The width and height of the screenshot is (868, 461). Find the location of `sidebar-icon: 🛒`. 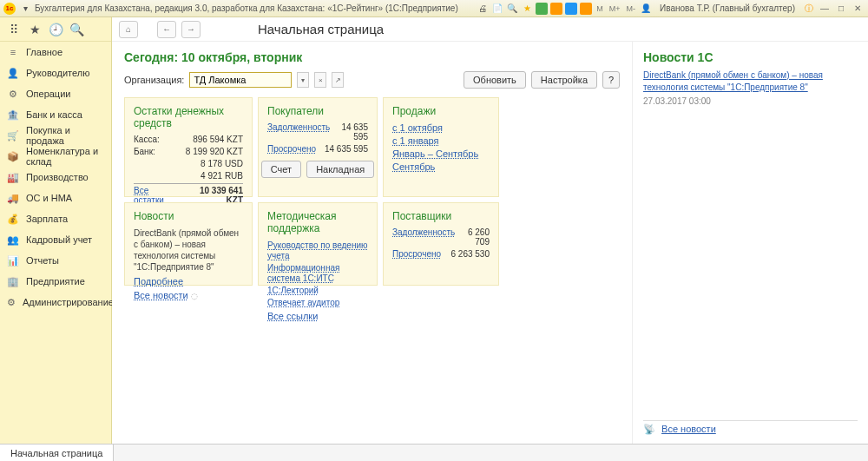

sidebar-icon: 🛒 is located at coordinates (13, 135).